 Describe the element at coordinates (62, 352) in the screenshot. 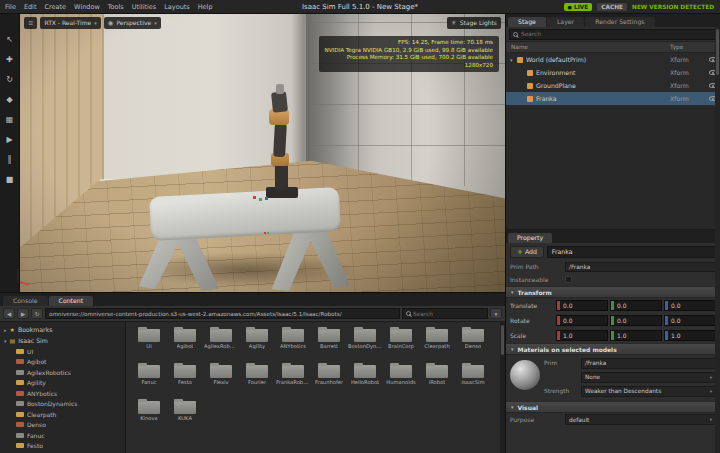

I see `content-tree-item: UI` at that location.